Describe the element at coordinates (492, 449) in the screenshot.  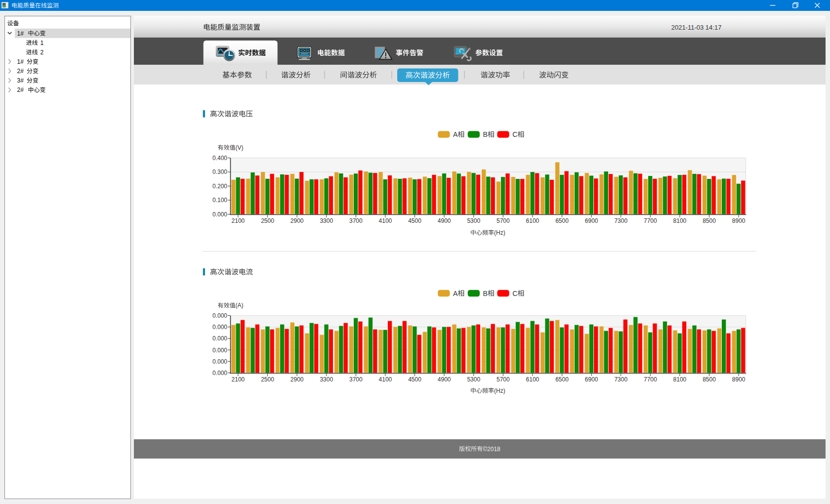
I see `svg-text: ©2018` at that location.